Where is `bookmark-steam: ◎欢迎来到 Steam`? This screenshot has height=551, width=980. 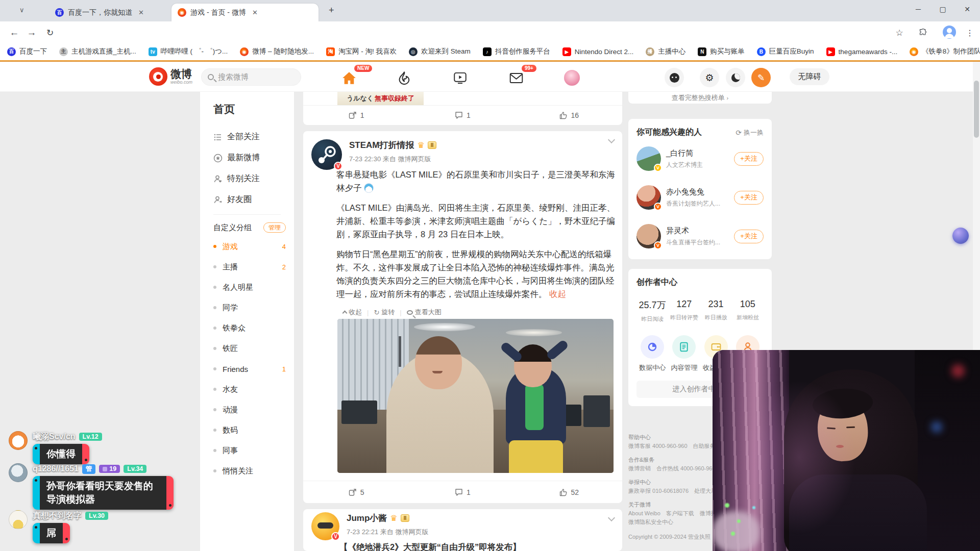
bookmark-steam: ◎欢迎来到 Steam is located at coordinates (440, 52).